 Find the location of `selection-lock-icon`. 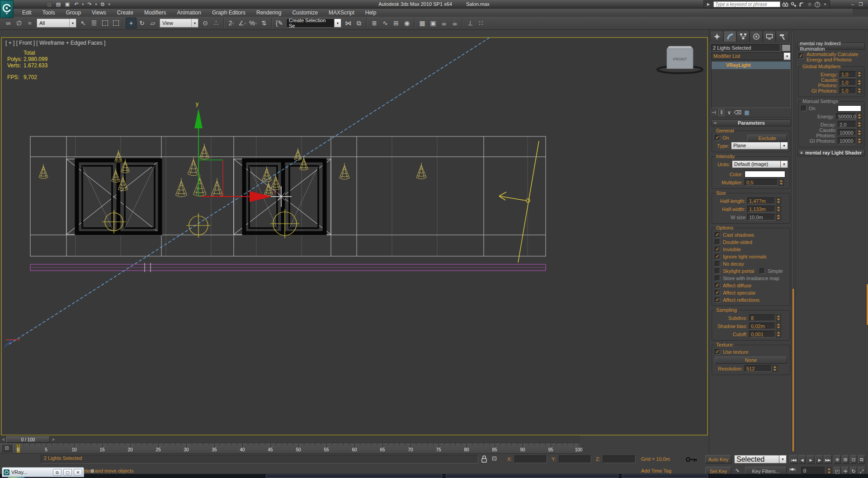

selection-lock-icon is located at coordinates (484, 460).